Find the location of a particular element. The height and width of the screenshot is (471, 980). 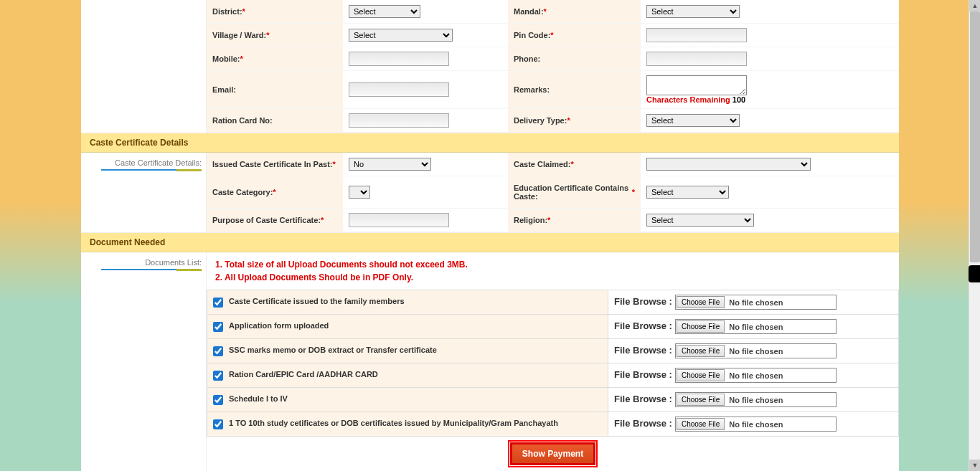

doc-row: Application form uploadedFile Browse :Ch… is located at coordinates (553, 327).